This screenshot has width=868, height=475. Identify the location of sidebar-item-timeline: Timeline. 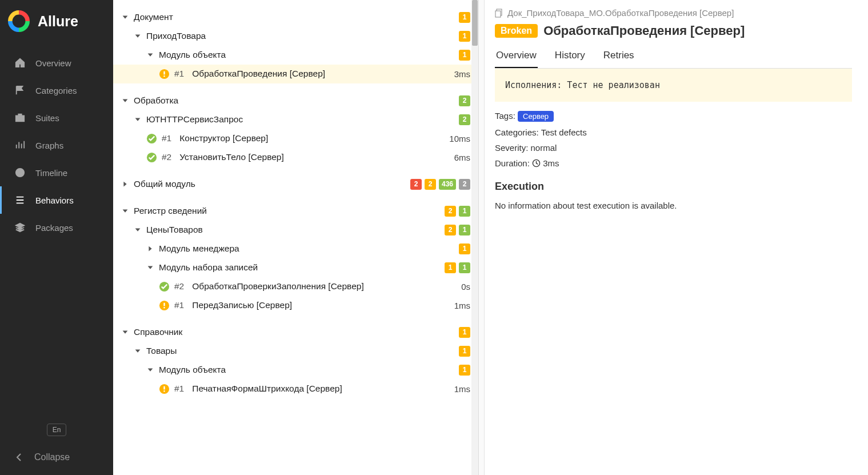
(57, 173).